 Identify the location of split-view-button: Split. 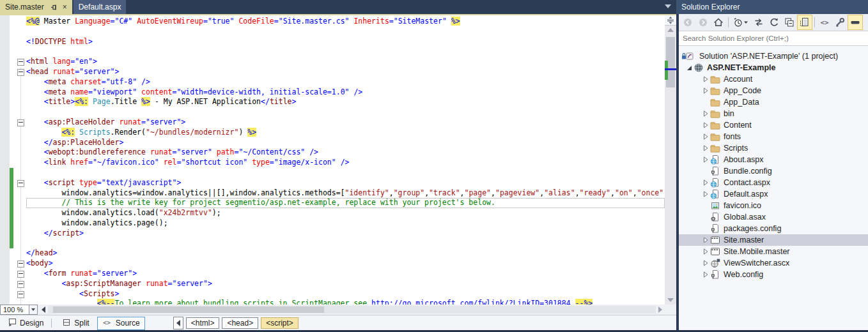
(75, 323).